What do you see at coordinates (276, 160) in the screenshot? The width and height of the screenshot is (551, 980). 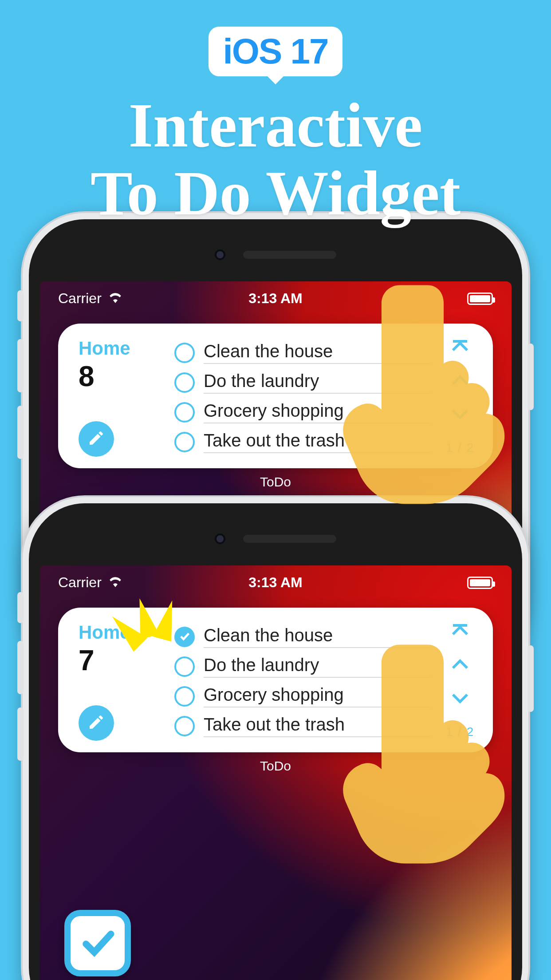 I see `headline: Interactive To Do Widget` at bounding box center [276, 160].